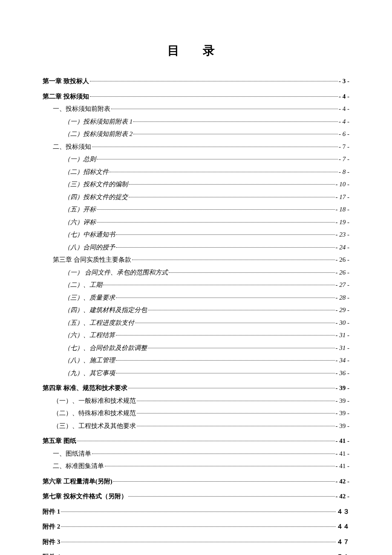  Describe the element at coordinates (343, 235) in the screenshot. I see `toc-entry-page: - 23 -` at that location.